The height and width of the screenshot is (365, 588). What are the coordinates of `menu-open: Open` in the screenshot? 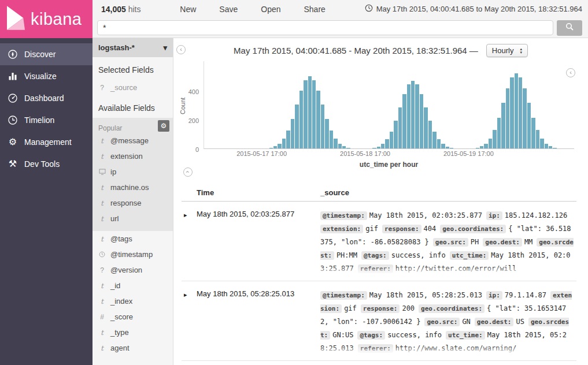 It's located at (271, 9).